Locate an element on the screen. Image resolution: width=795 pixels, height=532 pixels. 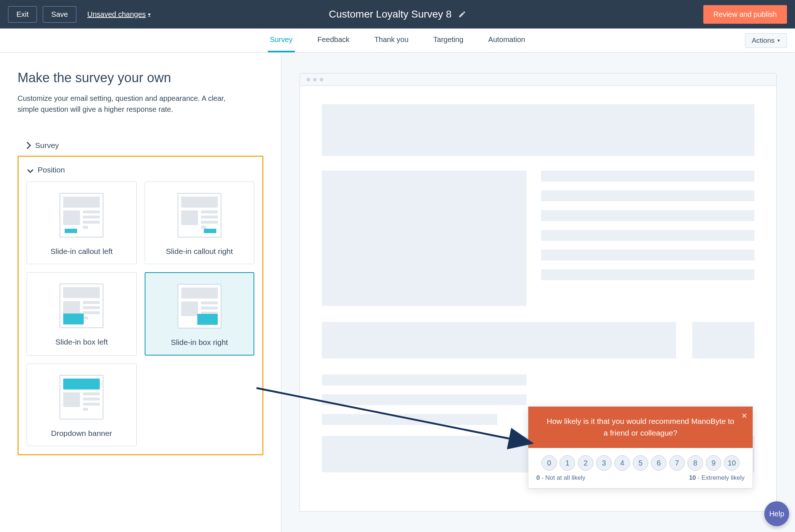
nps-low-text: - Not at all likely is located at coordinates (563, 478).